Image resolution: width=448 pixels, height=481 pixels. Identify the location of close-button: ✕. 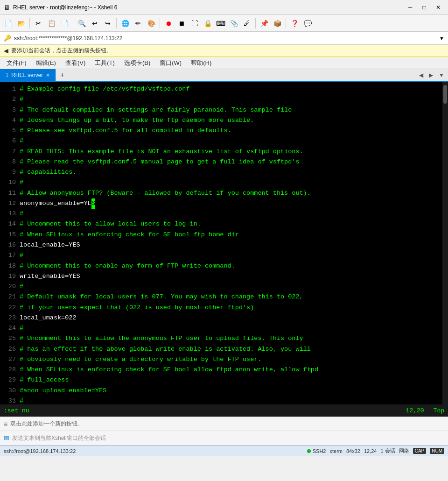
(438, 7).